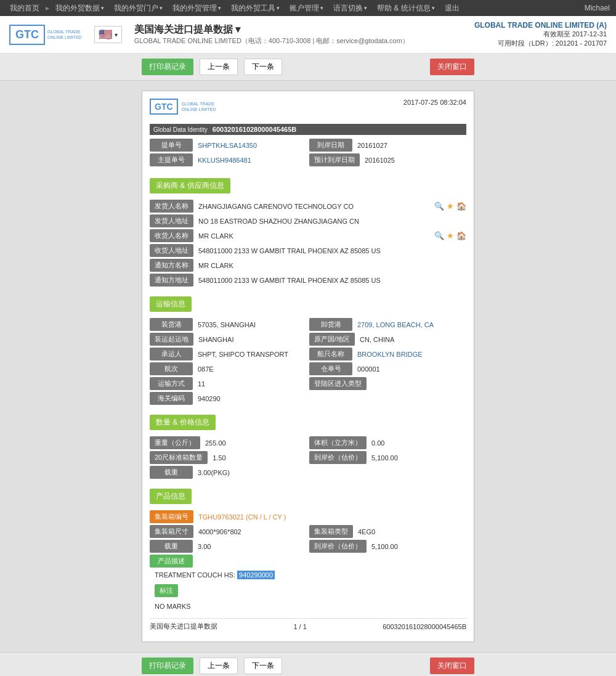 This screenshot has width=616, height=676. I want to click on value-transport-mode: 11, so click(250, 384).